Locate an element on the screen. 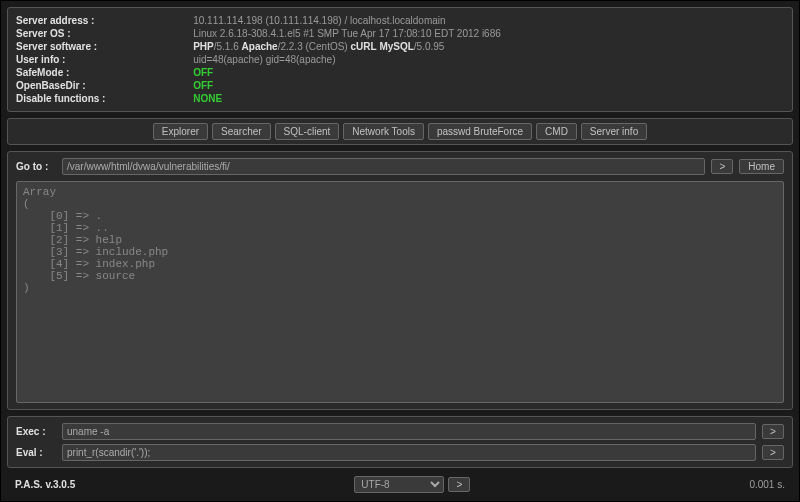  row-server-os: Server OS : Linux 2.6.18-308.4.1.el5 #1 … is located at coordinates (400, 34).